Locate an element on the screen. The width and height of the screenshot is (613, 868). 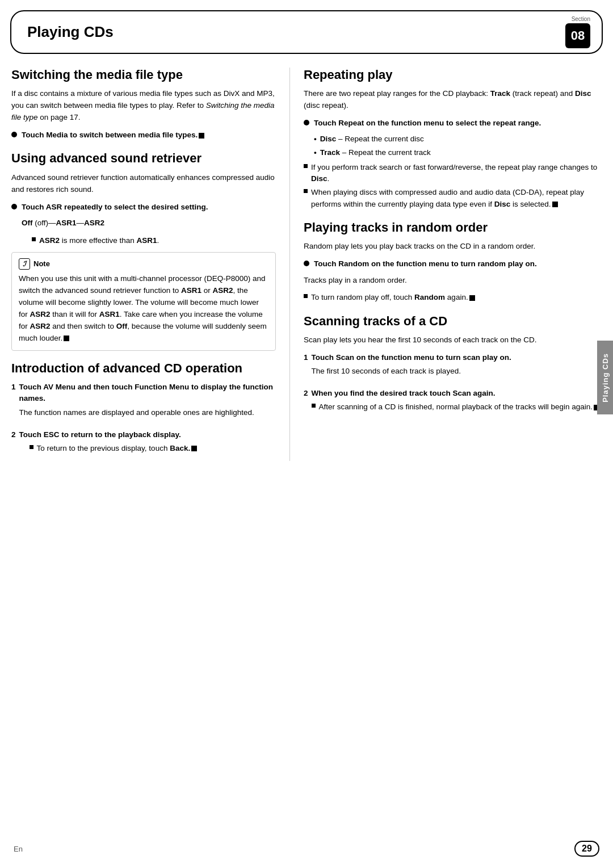
asr-levels: Off (off)—ASR1—ASR2 is located at coordinates (149, 224).